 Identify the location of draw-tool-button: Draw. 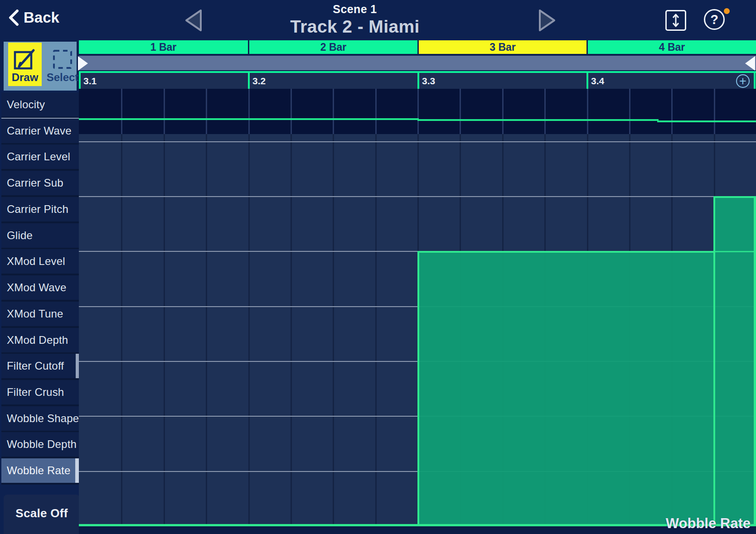
(25, 64).